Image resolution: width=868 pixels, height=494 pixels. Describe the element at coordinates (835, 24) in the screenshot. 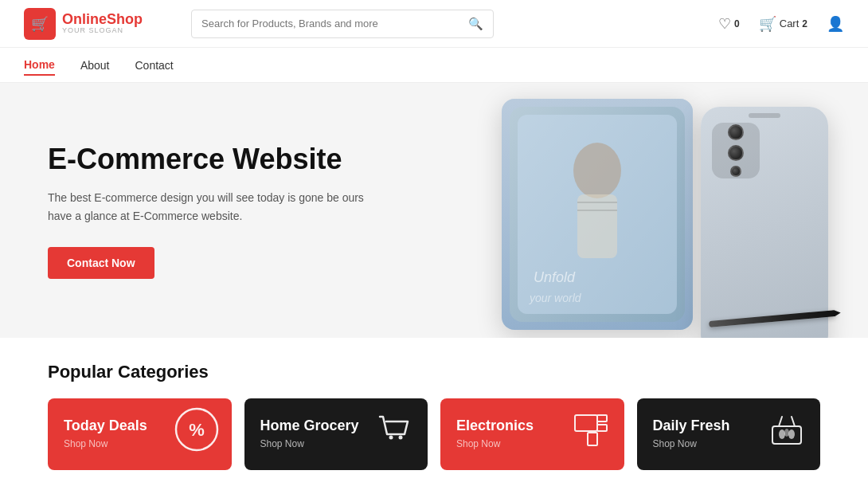

I see `user-icon: 👤` at that location.